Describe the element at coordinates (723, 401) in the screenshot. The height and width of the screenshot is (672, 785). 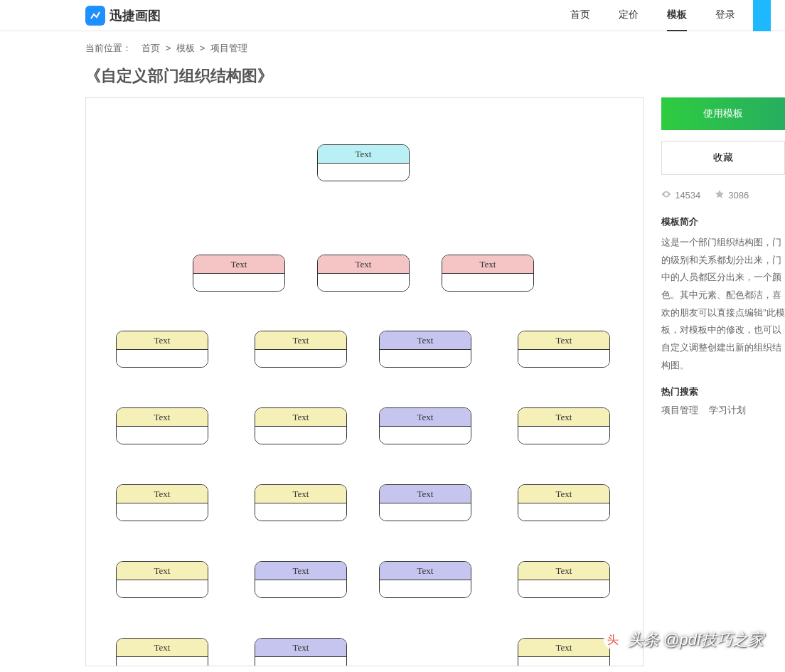
I see `hot-search: 热门搜索 项目管理 学习计划` at that location.